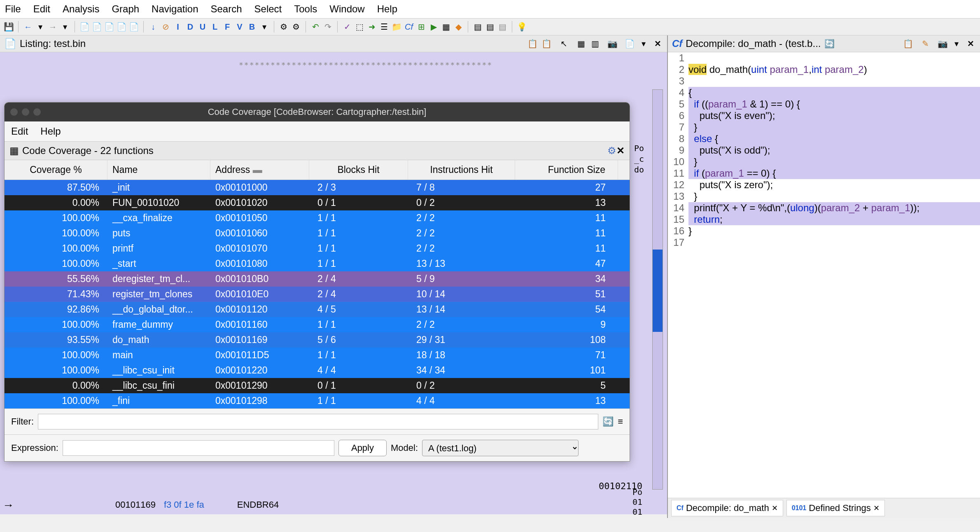 The height and width of the screenshot is (532, 980). I want to click on circle-icon: ⊘, so click(166, 27).